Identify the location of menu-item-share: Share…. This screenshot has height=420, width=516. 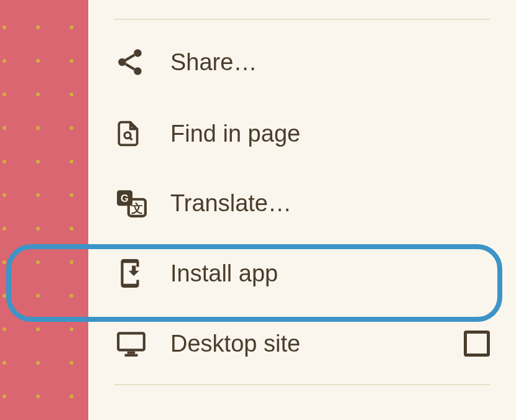
(302, 62).